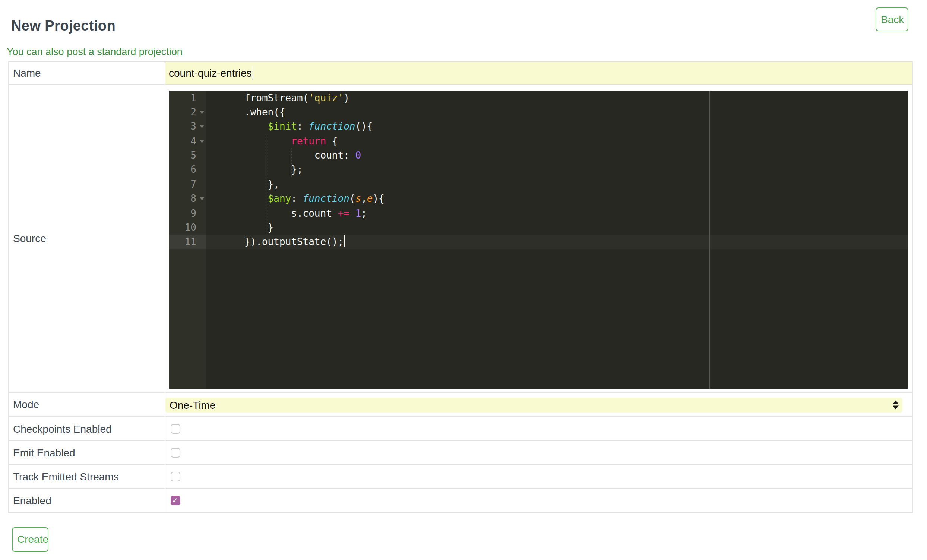 The height and width of the screenshot is (560, 927). What do you see at coordinates (193, 405) in the screenshot?
I see `mode-select-value: One-Time` at bounding box center [193, 405].